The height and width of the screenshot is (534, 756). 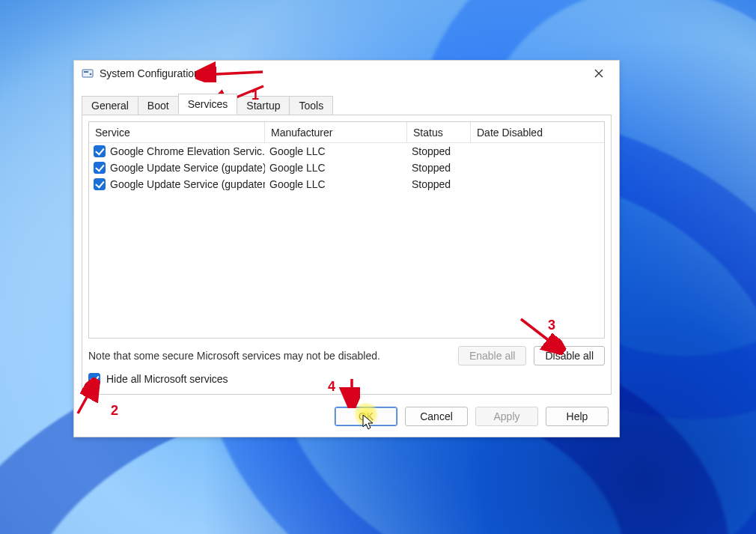 What do you see at coordinates (340, 73) in the screenshot?
I see `dialog-title: System Configuration` at bounding box center [340, 73].